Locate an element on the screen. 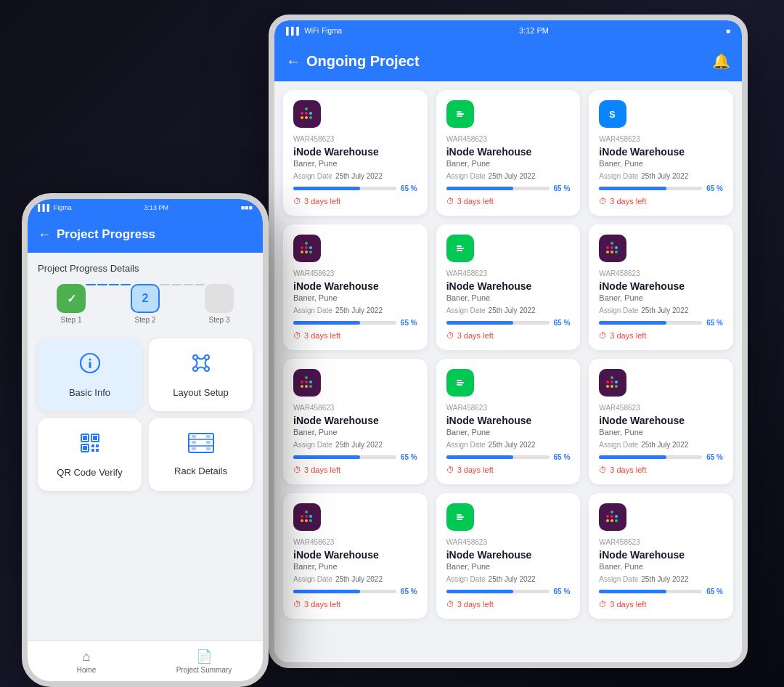 This screenshot has height=687, width=784. clock-icon-10: ⏱ is located at coordinates (450, 604).